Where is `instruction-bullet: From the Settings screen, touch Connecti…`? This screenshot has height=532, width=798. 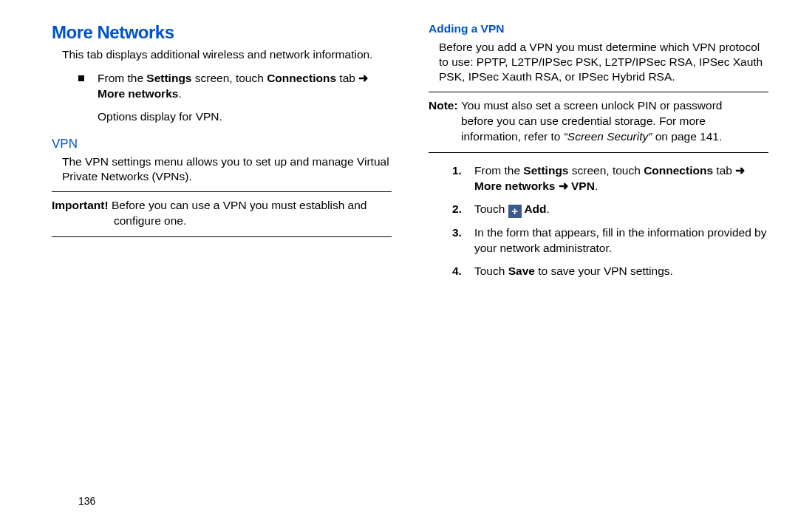 instruction-bullet: From the Settings screen, touch Connecti… is located at coordinates (235, 98).